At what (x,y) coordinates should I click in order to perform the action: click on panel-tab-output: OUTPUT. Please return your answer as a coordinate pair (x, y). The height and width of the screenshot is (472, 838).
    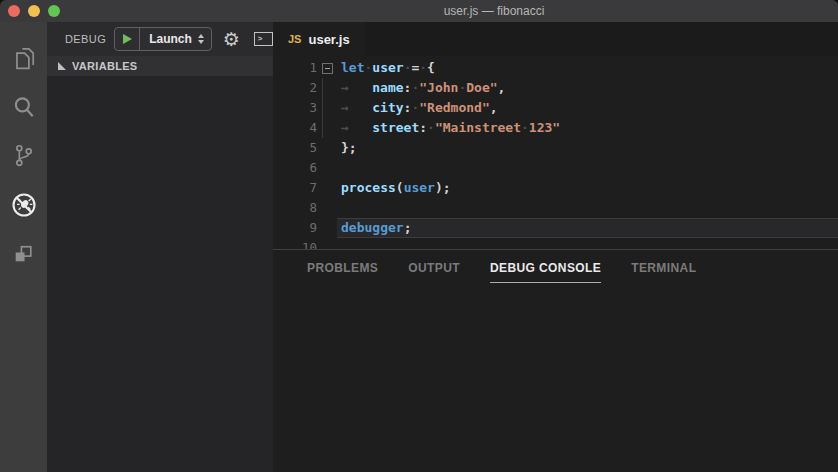
    Looking at the image, I should click on (434, 272).